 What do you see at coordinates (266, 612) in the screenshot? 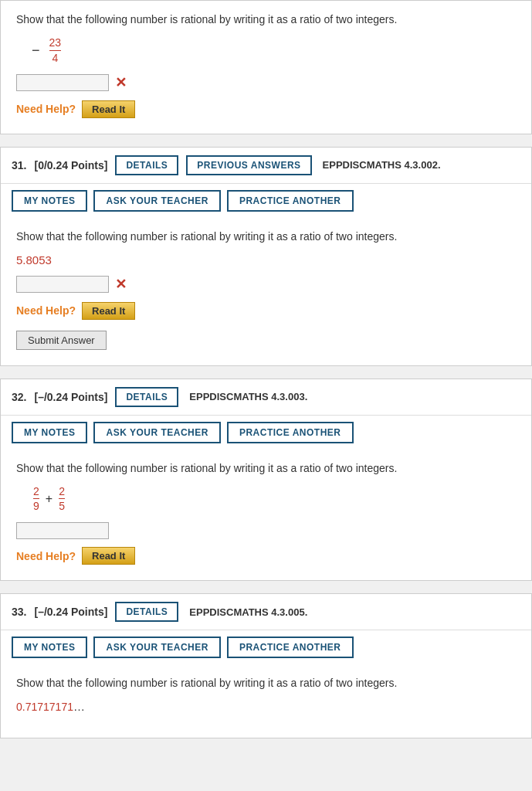
I see `problem-33-header: 33. [–/0.24 Points] DETAILS EPPDISCMATHS…` at bounding box center [266, 612].